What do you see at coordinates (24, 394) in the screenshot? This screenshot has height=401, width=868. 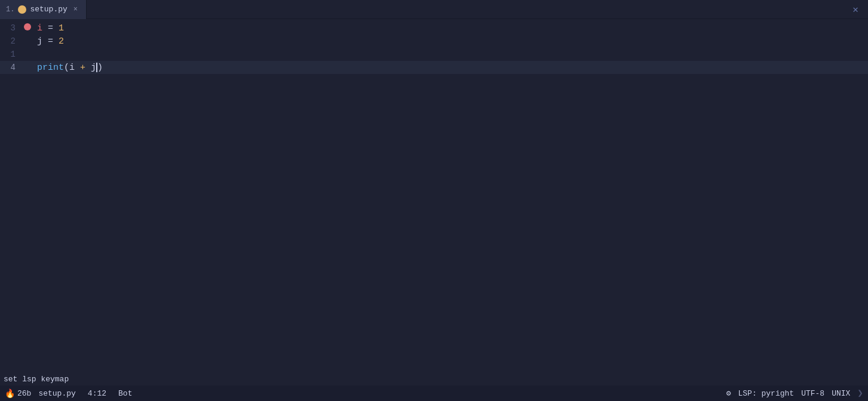 I see `file-size: 26b` at bounding box center [24, 394].